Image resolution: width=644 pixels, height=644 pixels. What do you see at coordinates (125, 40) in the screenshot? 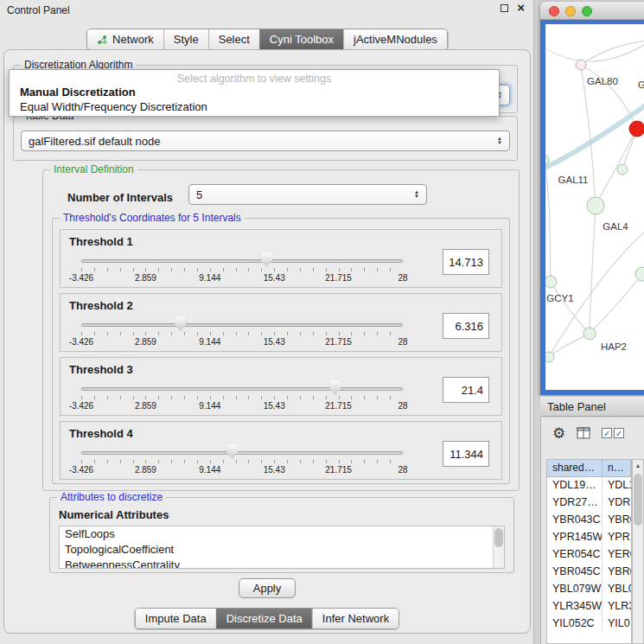
I see `tab-network: Network` at bounding box center [125, 40].